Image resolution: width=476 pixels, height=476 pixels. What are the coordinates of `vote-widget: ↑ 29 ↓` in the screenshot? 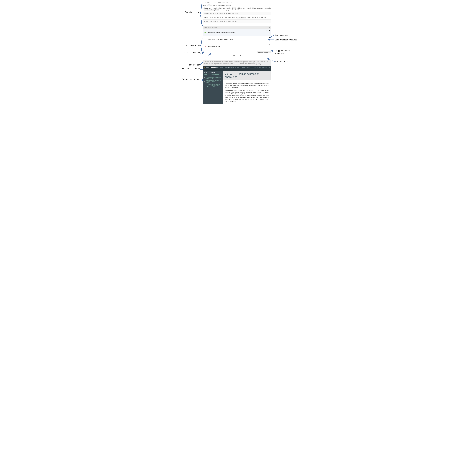 It's located at (205, 33).